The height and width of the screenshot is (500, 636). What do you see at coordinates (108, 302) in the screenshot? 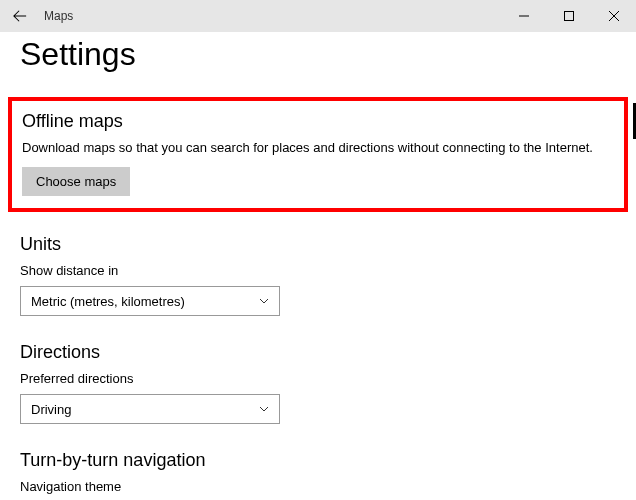
I see `units-select-value: Metric (metres, kilometres)` at bounding box center [108, 302].